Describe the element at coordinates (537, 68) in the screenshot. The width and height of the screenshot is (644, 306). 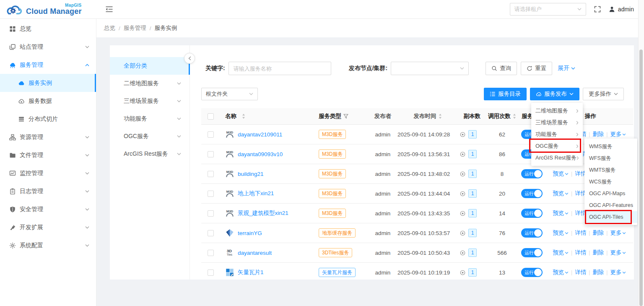
I see `reset-button: 重置` at that location.